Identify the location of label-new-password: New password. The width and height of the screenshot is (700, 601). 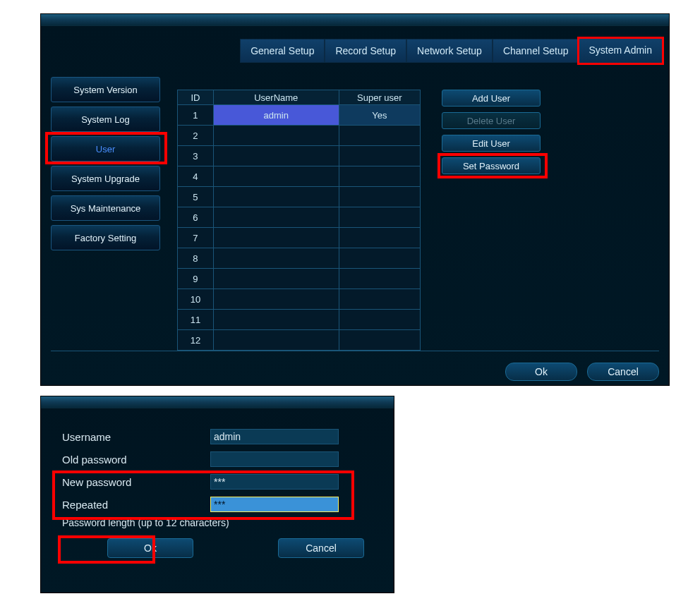
(136, 482).